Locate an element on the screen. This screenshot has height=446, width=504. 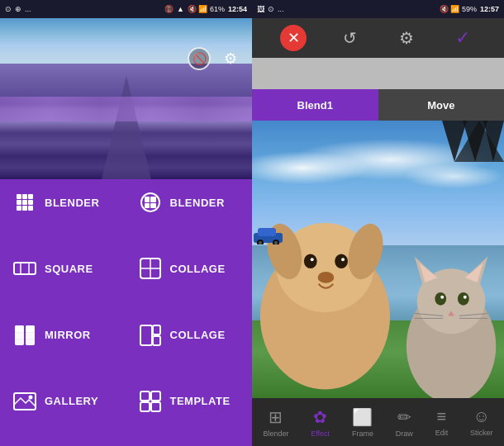
edit-nav-label: Edit is located at coordinates (442, 433).